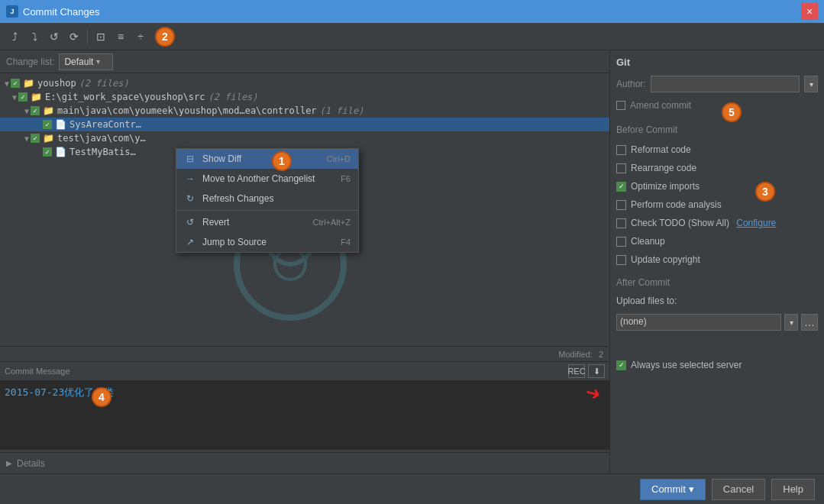 The image size is (824, 504). Describe the element at coordinates (305, 62) in the screenshot. I see `change-list-bar: Change list: Default ▾` at that location.